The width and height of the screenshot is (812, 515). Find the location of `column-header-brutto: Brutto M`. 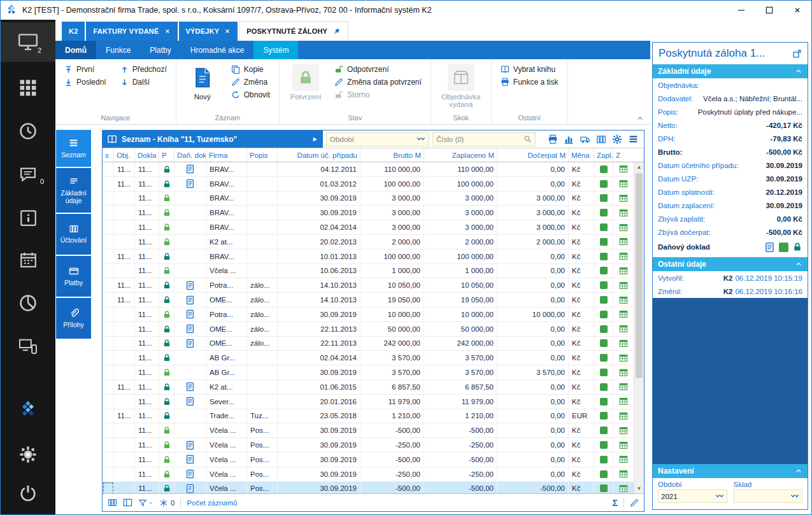

column-header-brutto: Brutto M is located at coordinates (392, 155).